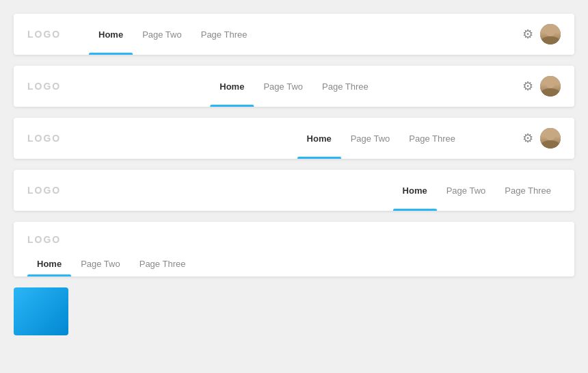 This screenshot has width=588, height=373. I want to click on logo-1: LOGO, so click(55, 34).